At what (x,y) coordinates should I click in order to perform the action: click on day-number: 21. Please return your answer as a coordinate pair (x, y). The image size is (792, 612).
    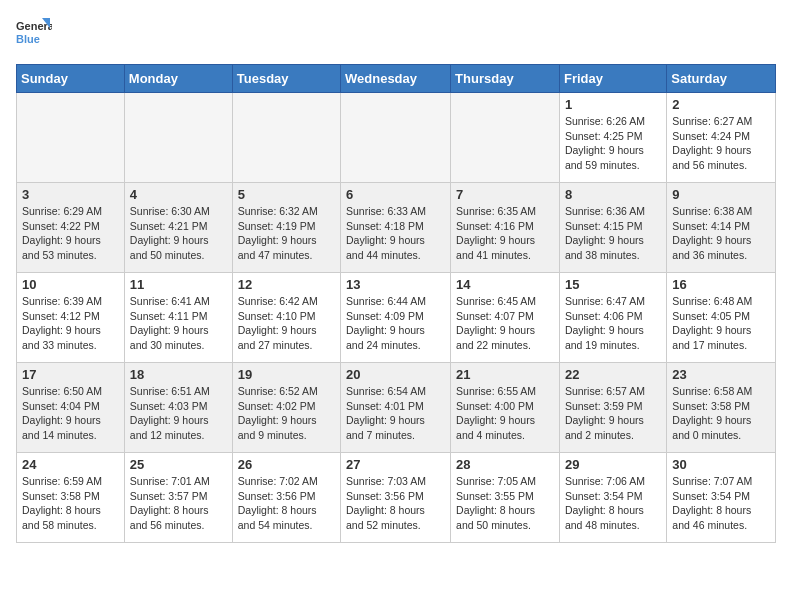
    Looking at the image, I should click on (505, 374).